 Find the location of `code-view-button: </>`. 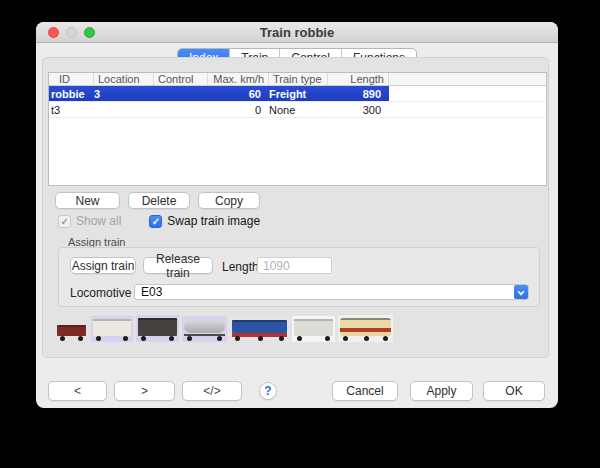

code-view-button: </> is located at coordinates (212, 391).